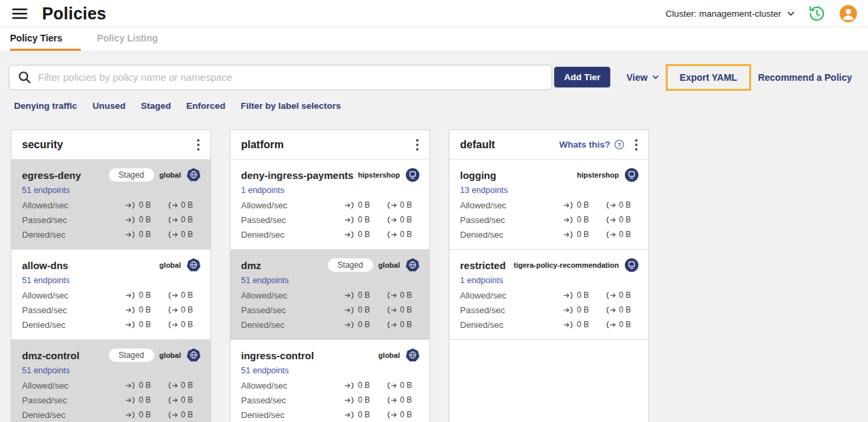  Describe the element at coordinates (566, 265) in the screenshot. I see `policy-scope-label: tigera-policy-recommendation` at that location.